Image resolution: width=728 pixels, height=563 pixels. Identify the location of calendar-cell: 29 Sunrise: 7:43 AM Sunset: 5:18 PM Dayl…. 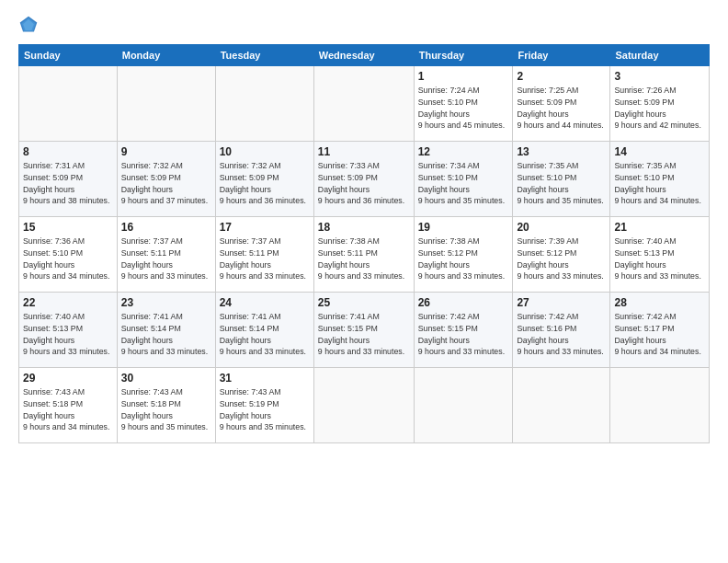
(68, 406).